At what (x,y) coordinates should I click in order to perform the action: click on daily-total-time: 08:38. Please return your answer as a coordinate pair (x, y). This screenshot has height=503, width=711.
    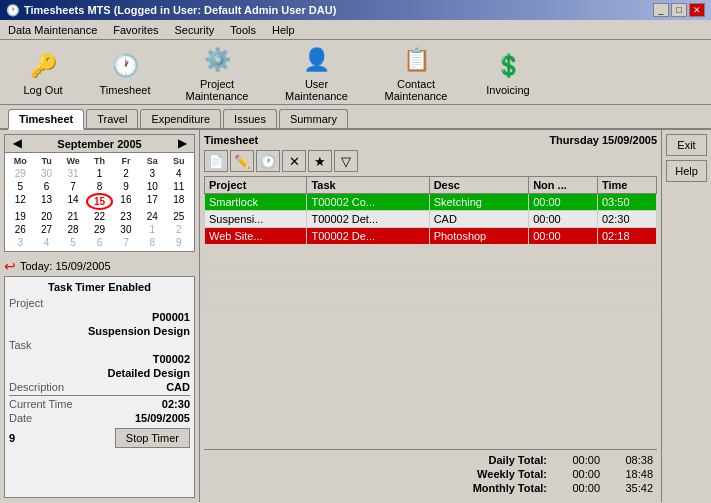
    Looking at the image, I should click on (630, 460).